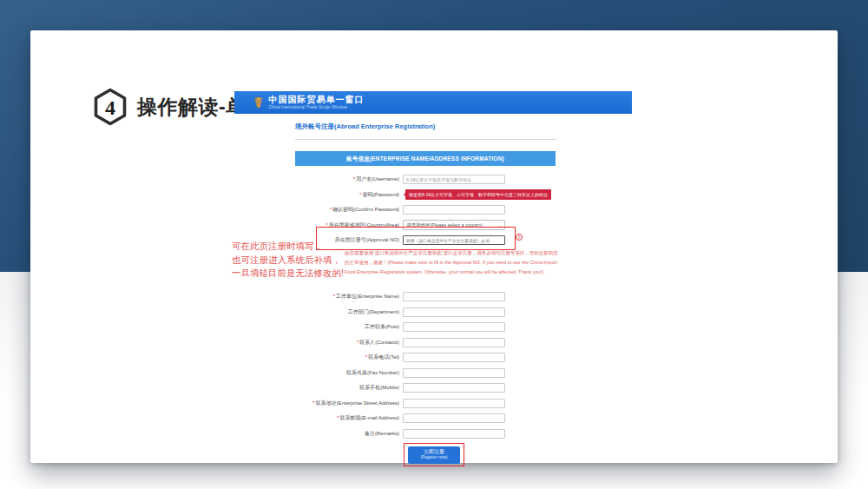 This screenshot has width=868, height=489. Describe the element at coordinates (433, 102) in the screenshot. I see `site-header: ☤ 中国国际贸易单一窗口 China International Trade S…` at that location.